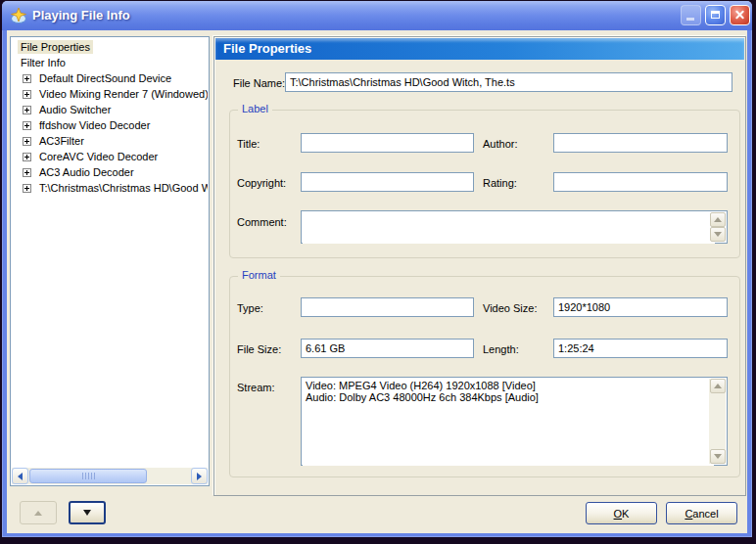 Image resolution: width=756 pixels, height=544 pixels. I want to click on format-group-legend: Format, so click(259, 275).